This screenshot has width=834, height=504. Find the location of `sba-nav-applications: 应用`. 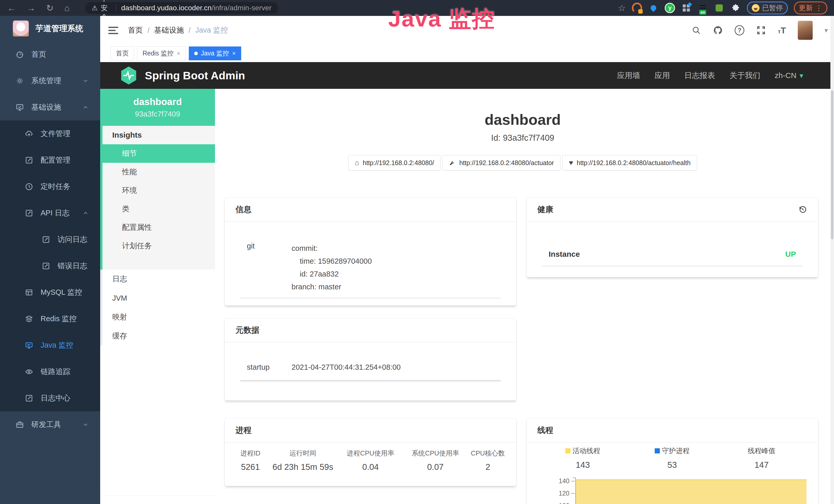

sba-nav-applications: 应用 is located at coordinates (662, 76).